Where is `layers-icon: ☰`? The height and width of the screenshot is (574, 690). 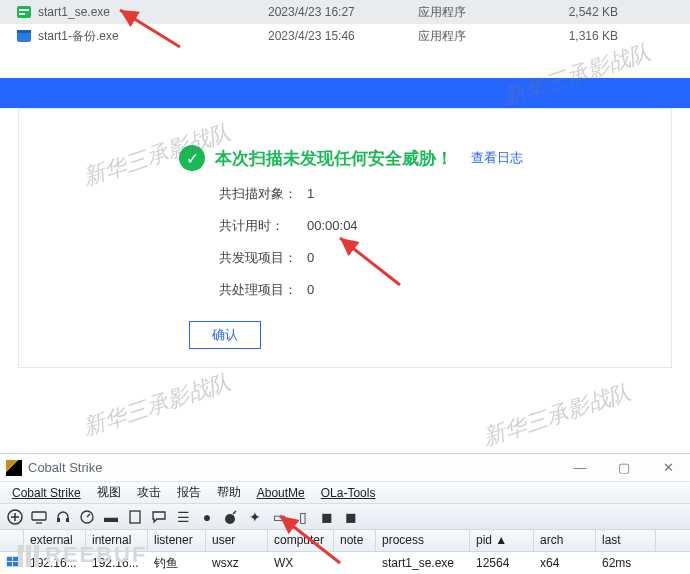
layers-icon: ☰ is located at coordinates (183, 517).